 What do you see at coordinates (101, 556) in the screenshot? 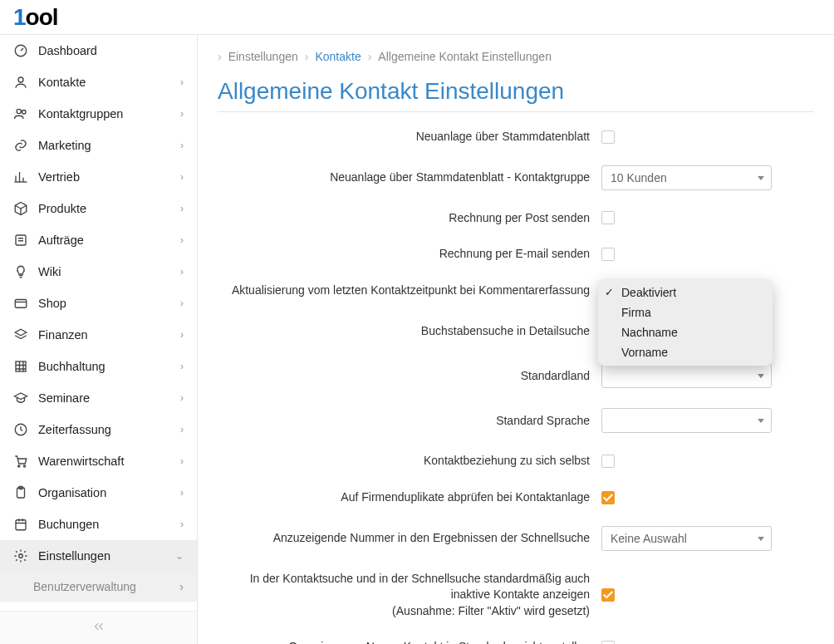
I see `sidebar-item-label: Einstellungen` at bounding box center [101, 556].